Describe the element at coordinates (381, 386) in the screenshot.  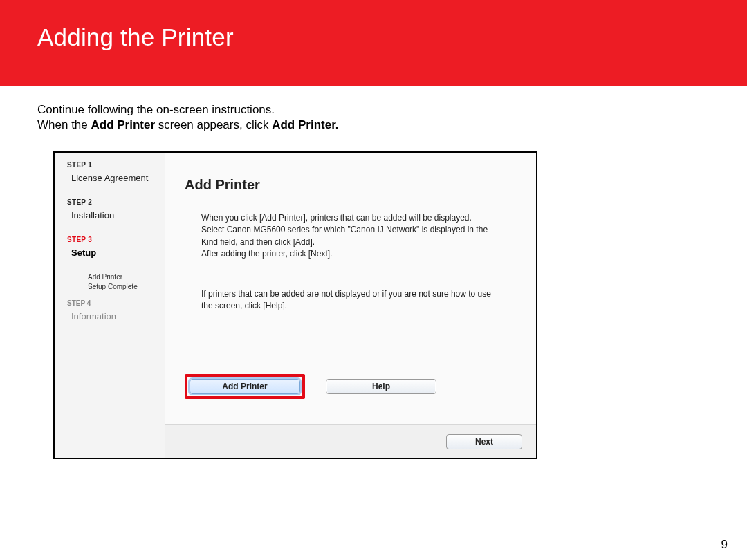
I see `help-button: Help` at that location.